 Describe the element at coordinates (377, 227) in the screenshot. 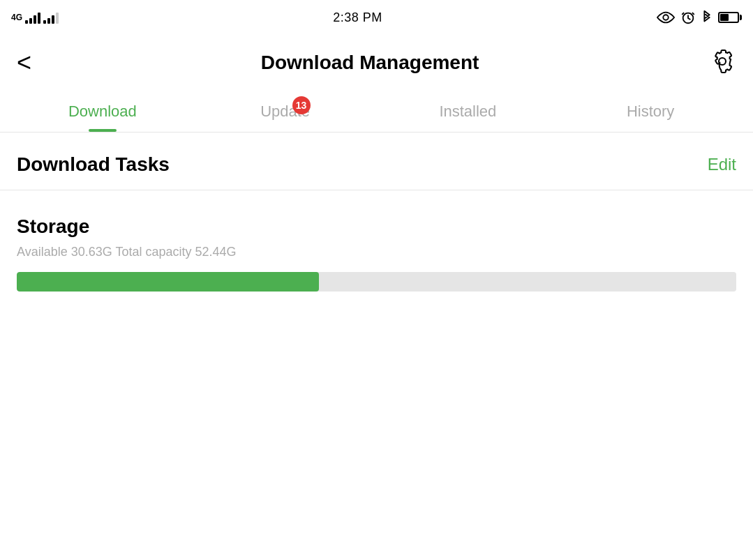

I see `storage-title: Storage` at that location.